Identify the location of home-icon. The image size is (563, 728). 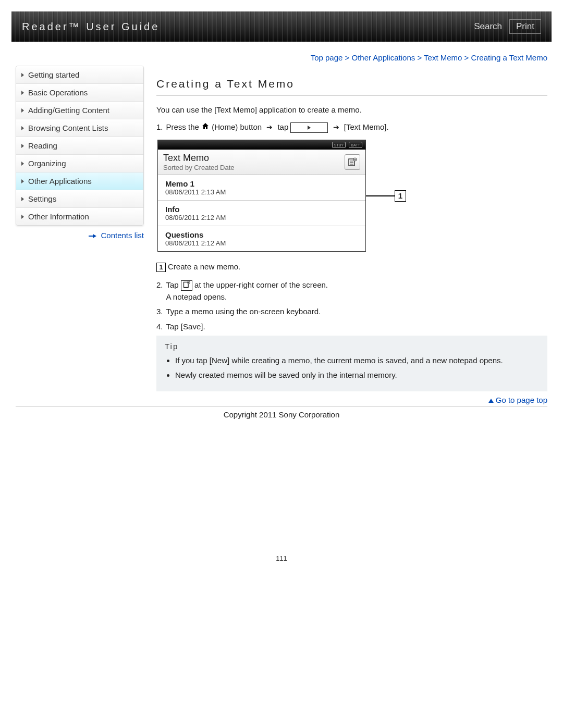
(205, 128).